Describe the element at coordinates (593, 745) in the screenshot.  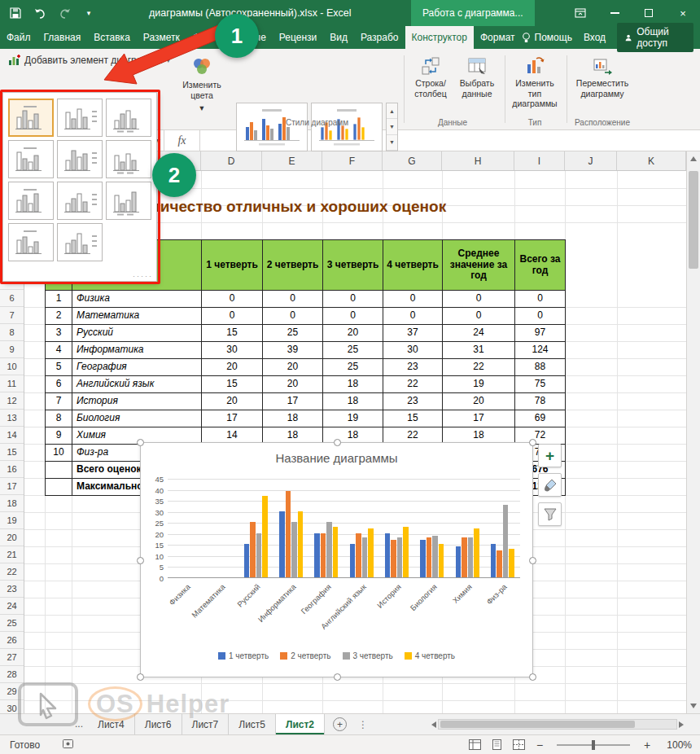
I see `zoom-slider` at that location.